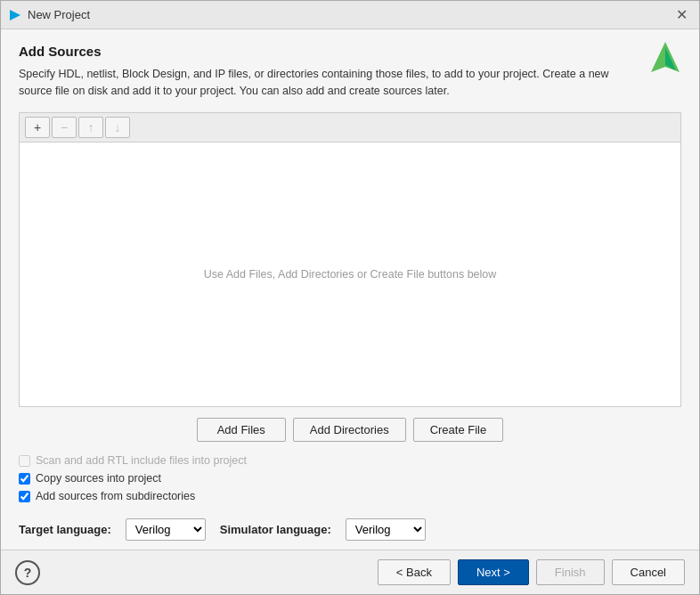 The height and width of the screenshot is (595, 700). What do you see at coordinates (116, 496) in the screenshot?
I see `add-subdirs-label: Add sources from subdirectories` at bounding box center [116, 496].